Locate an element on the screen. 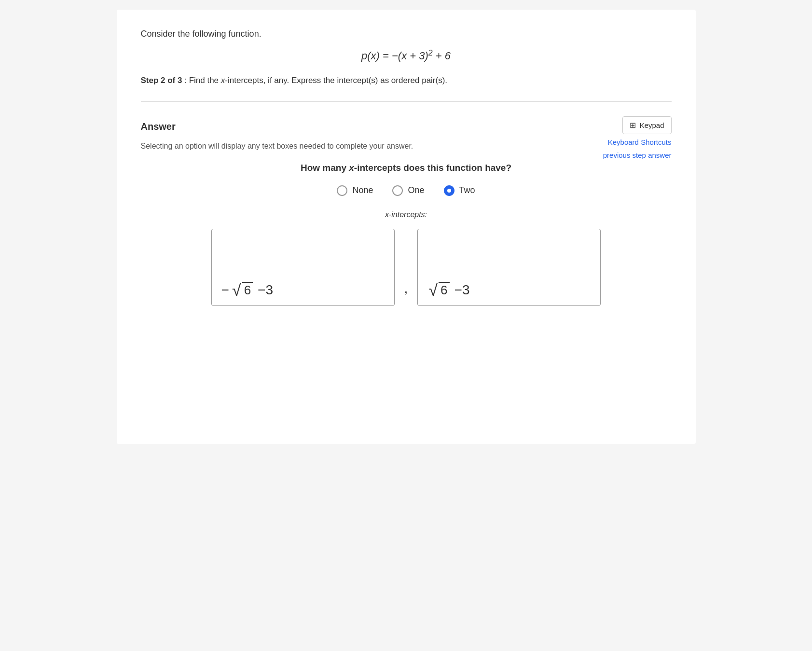 The height and width of the screenshot is (651, 812). radio-label-one: One is located at coordinates (416, 190).